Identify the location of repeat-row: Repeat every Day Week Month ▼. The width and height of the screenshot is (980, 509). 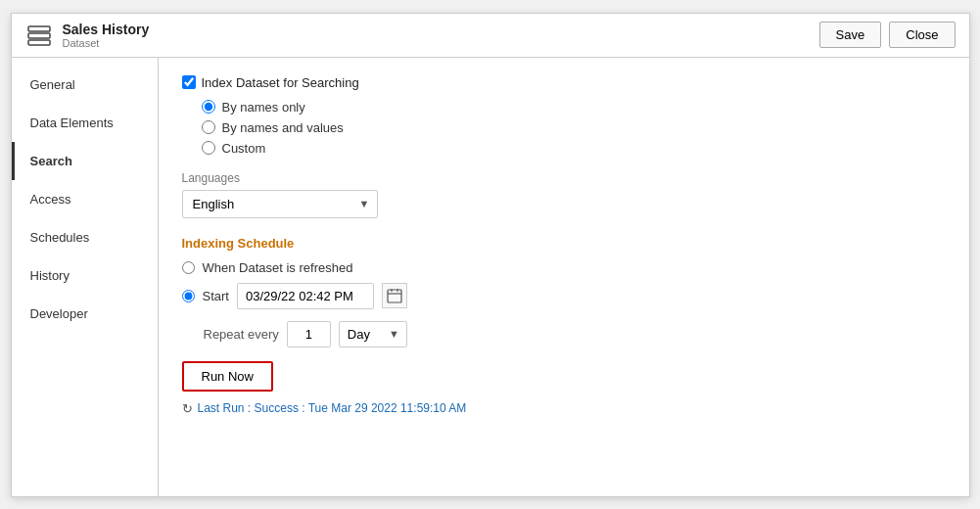
(564, 335).